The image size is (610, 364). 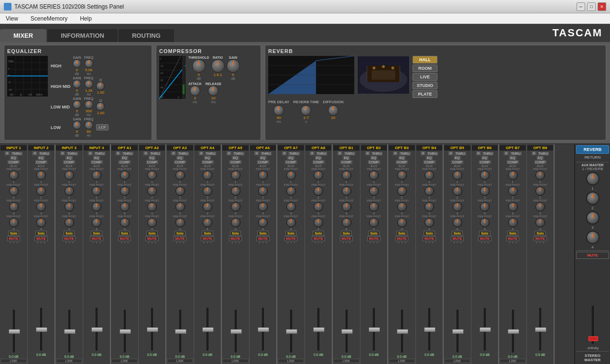 What do you see at coordinates (318, 207) in the screenshot?
I see `ch-aux3-knob-ch12` at bounding box center [318, 207].